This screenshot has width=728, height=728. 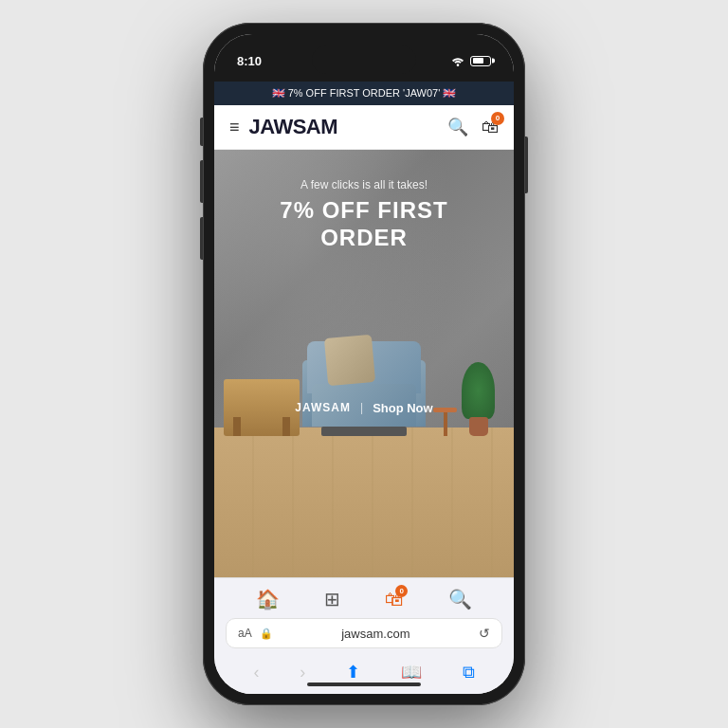 What do you see at coordinates (350, 360) in the screenshot?
I see `chair-cushion` at bounding box center [350, 360].